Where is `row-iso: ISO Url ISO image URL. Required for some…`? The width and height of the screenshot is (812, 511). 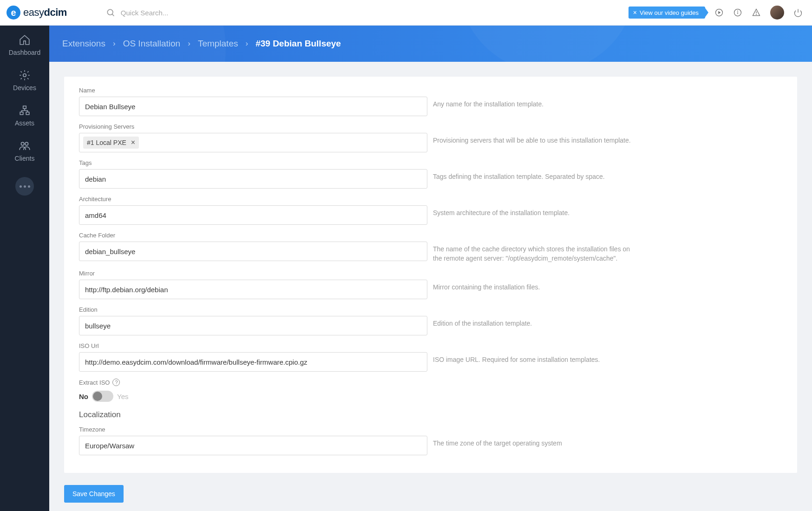 row-iso: ISO Url ISO image URL. Required for some… is located at coordinates (431, 357).